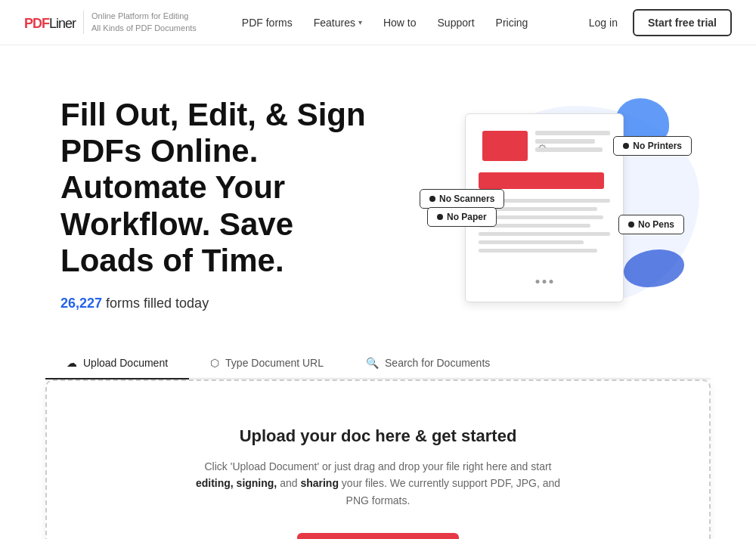 This screenshot has height=539, width=756. What do you see at coordinates (268, 23) in the screenshot?
I see `nav-pdf-forms: PDF forms` at bounding box center [268, 23].